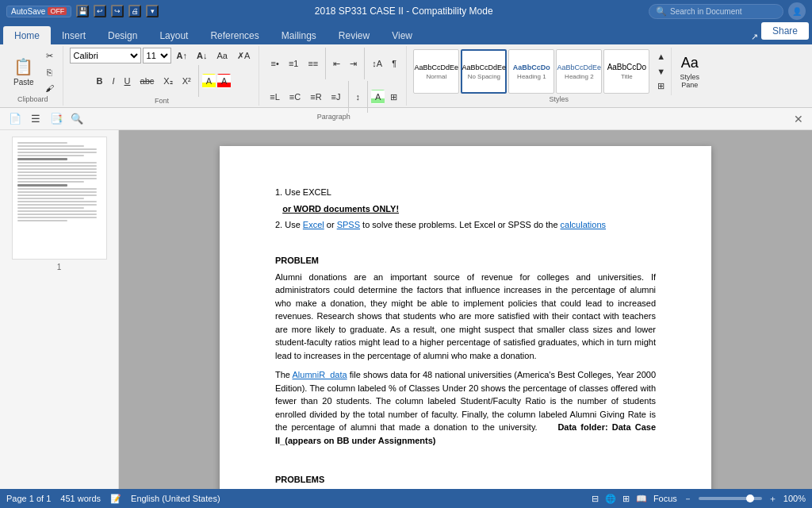  I want to click on paragraph-row1: ≡• ≡1 ≡≡ ⇤ ⇥ ↕A ¶, so click(334, 64).